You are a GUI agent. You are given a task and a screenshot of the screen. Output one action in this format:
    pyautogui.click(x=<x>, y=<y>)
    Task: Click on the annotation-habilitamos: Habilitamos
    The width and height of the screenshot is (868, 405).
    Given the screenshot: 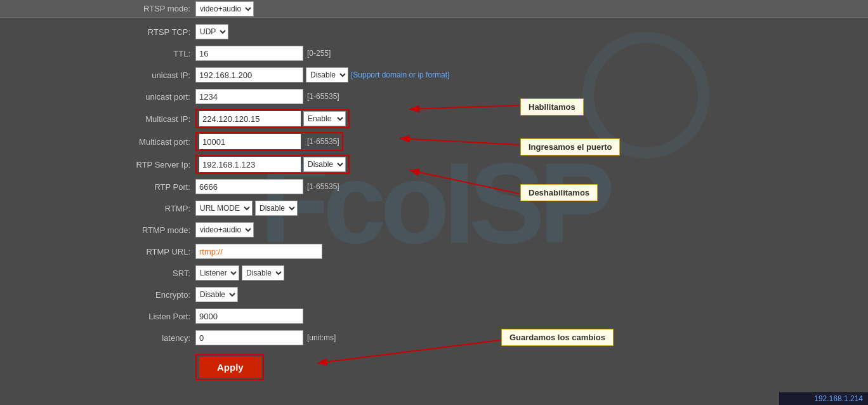 What is the action you would take?
    pyautogui.click(x=552, y=107)
    